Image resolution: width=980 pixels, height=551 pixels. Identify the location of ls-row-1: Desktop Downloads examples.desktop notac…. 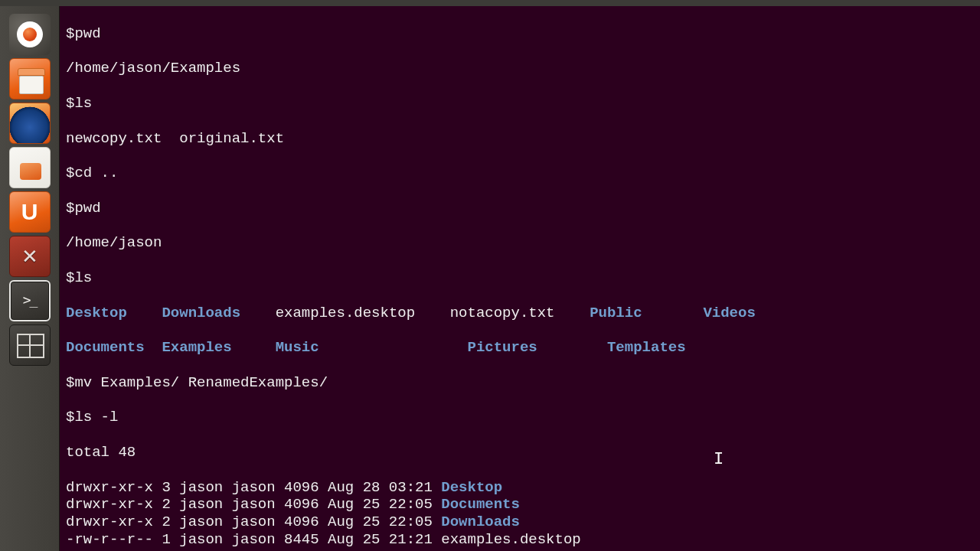
(523, 314).